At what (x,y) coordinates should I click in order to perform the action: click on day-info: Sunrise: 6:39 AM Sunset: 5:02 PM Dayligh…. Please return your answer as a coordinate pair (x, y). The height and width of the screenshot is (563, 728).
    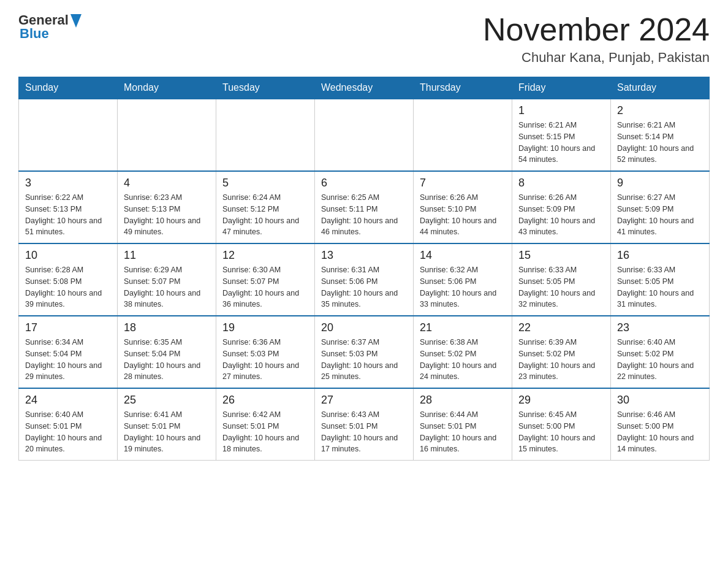
    Looking at the image, I should click on (561, 359).